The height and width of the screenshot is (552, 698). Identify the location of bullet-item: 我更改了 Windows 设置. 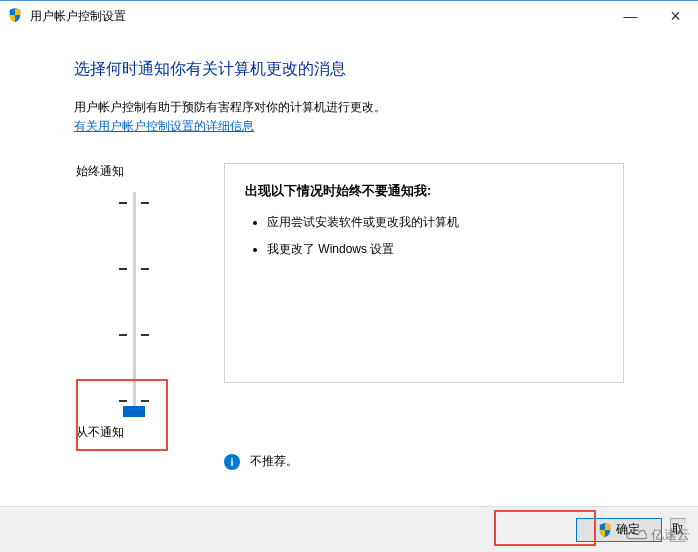
(435, 250).